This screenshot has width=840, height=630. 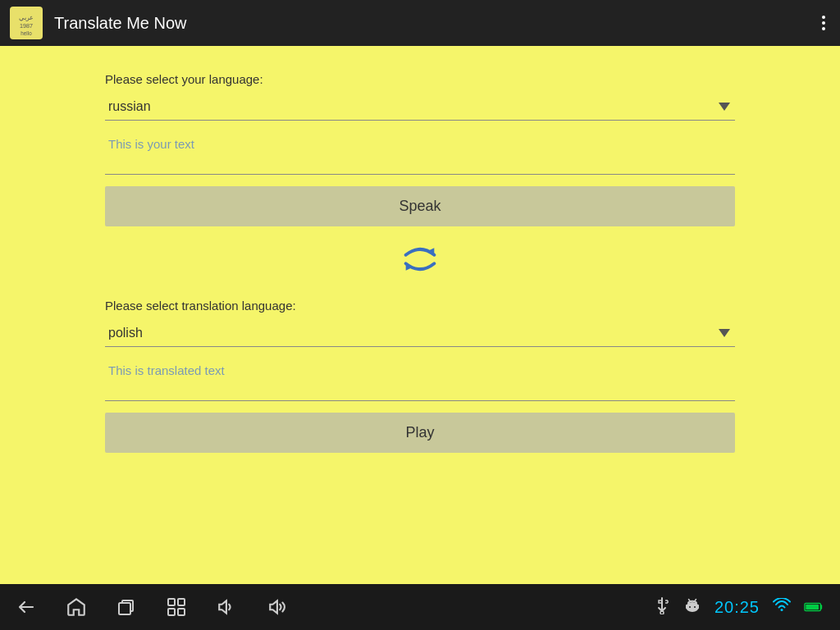 What do you see at coordinates (420, 107) in the screenshot?
I see `source-language-select: russian english french german spanish` at bounding box center [420, 107].